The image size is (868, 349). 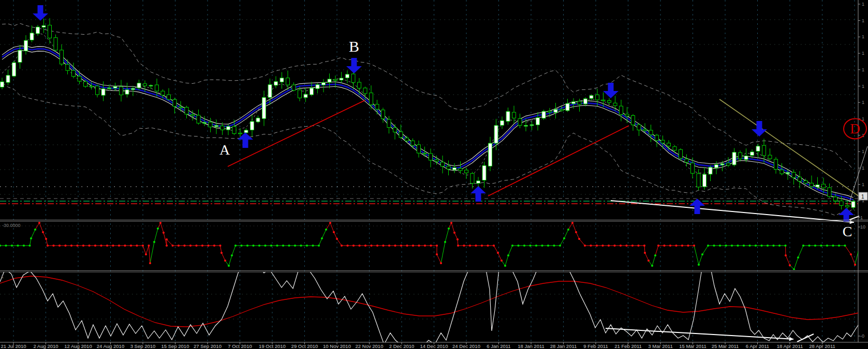 What do you see at coordinates (429, 195) in the screenshot?
I see `horizontal-level-lines` at bounding box center [429, 195].